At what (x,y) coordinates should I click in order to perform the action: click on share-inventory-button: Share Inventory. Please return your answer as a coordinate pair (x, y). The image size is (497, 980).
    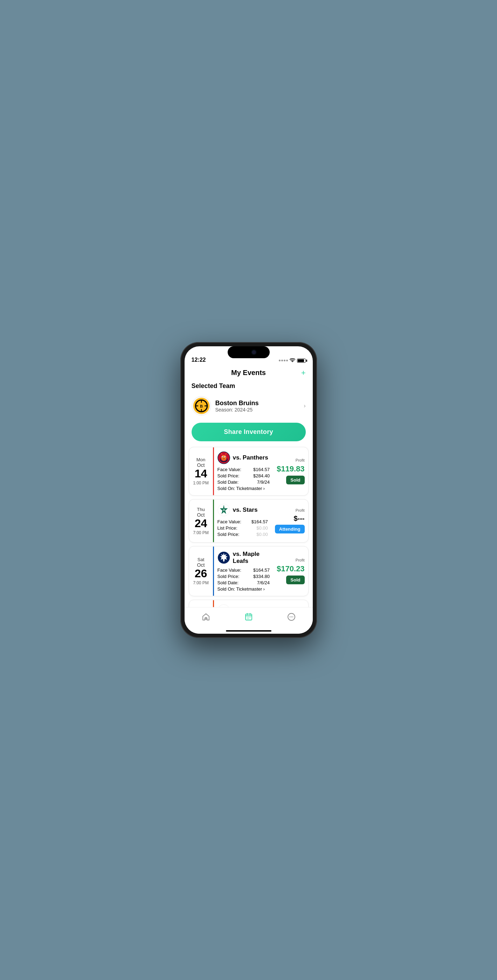
    Looking at the image, I should click on (249, 432).